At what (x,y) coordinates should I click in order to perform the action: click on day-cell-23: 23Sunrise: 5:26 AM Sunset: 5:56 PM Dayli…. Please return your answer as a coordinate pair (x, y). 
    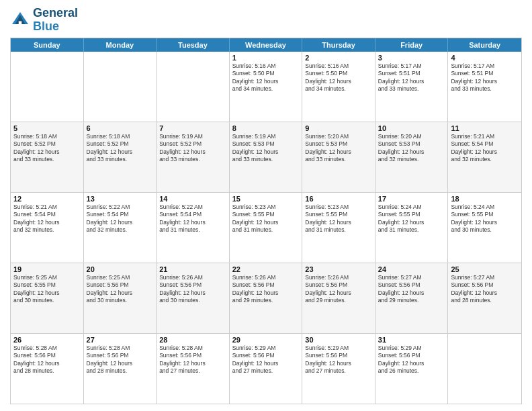
    Looking at the image, I should click on (339, 298).